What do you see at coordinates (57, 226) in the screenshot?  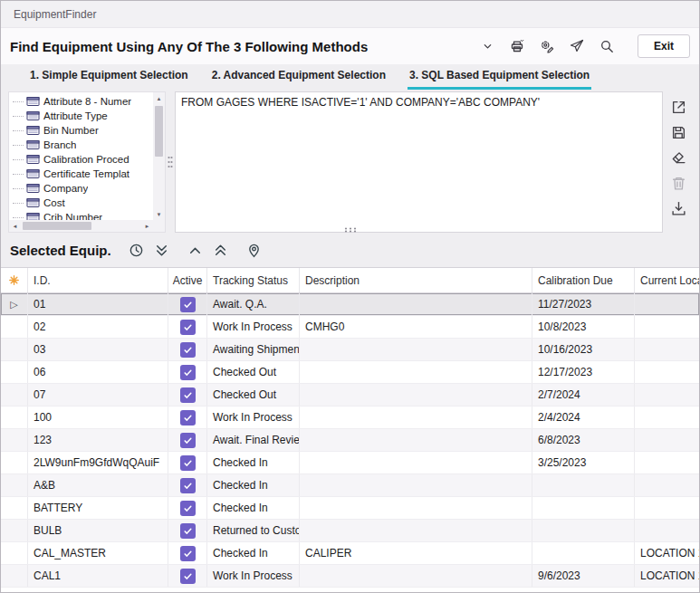 I see `horizontal-scroll-thumb` at bounding box center [57, 226].